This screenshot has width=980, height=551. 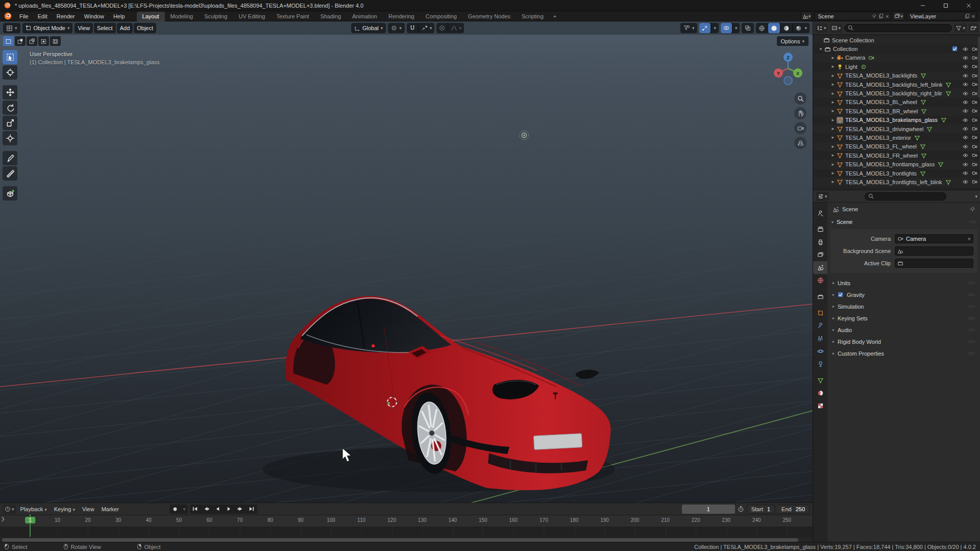 I want to click on outliner-row: ►TESLA_MODEL3_BR_wheel, so click(x=896, y=111).